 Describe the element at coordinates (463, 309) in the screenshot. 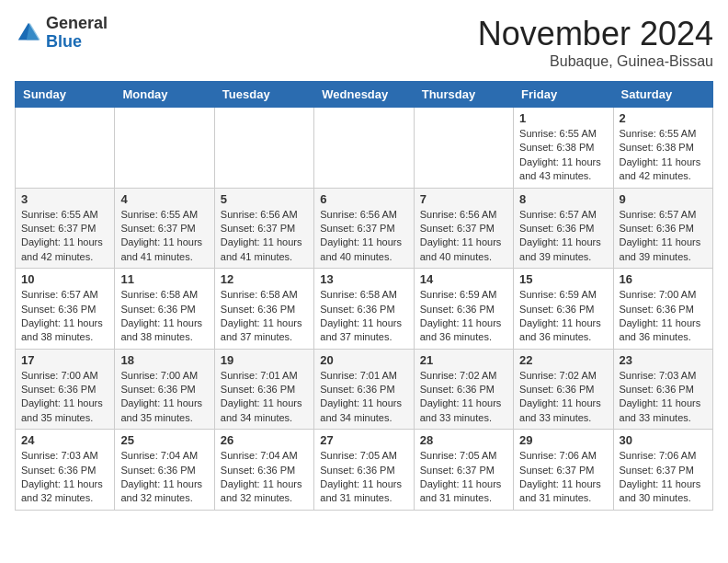

I see `calendar-day-cell: 14Sunrise: 6:59 AMSunset: 6:36 PMDayligh…` at that location.